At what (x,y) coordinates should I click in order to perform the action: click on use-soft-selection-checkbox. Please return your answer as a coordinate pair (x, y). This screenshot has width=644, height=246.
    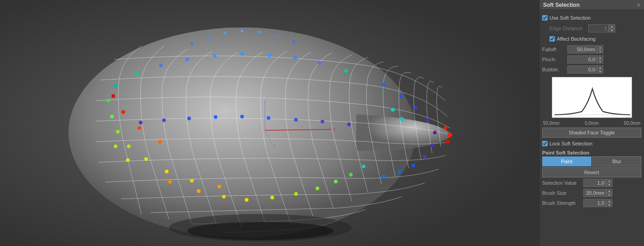
    Looking at the image, I should click on (545, 18).